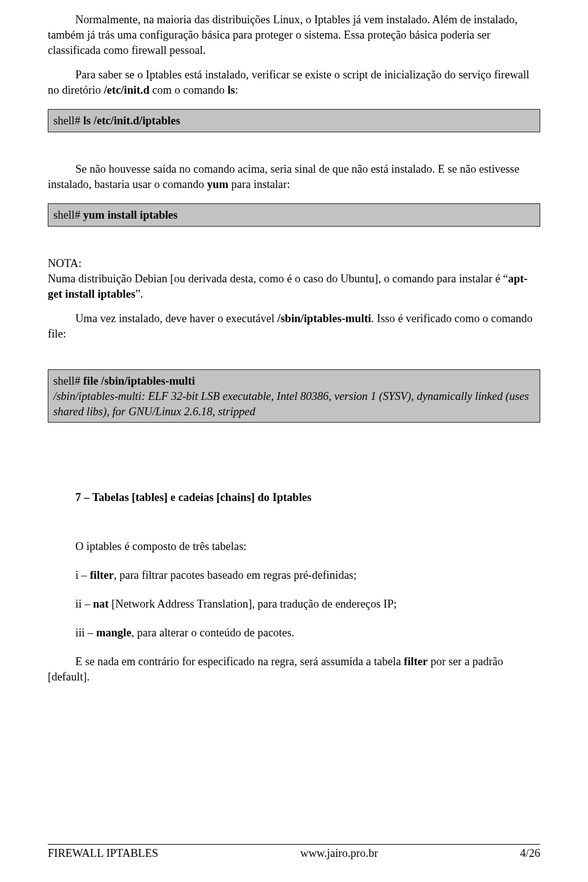 Image resolution: width=588 pixels, height=882 pixels. I want to click on tables-intro: O iptables é composto de três tabelas:, so click(294, 546).